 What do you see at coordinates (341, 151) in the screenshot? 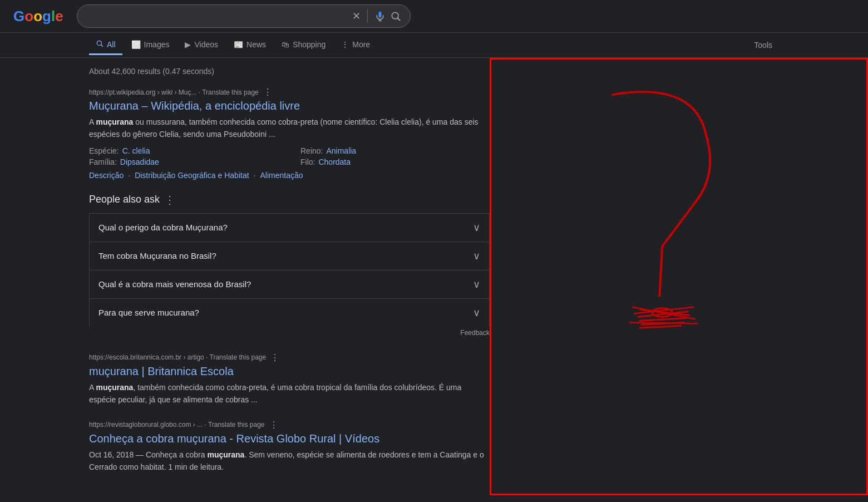
I see `info-value-reino: Animalia` at bounding box center [341, 151].